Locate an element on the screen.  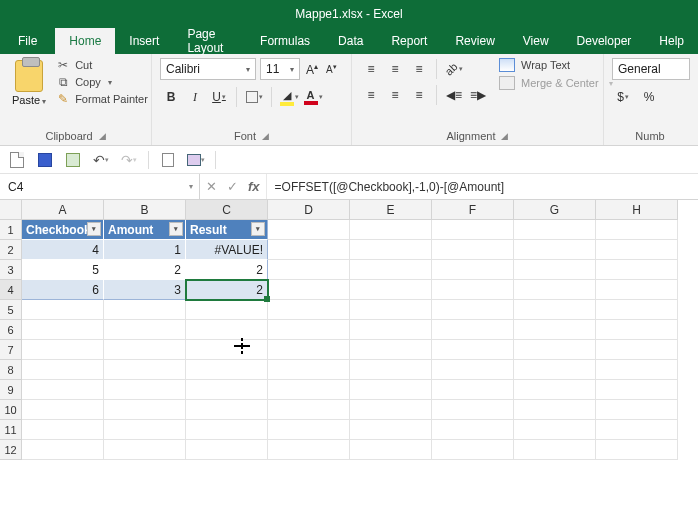
cell-C7 is located at coordinates (227, 350).